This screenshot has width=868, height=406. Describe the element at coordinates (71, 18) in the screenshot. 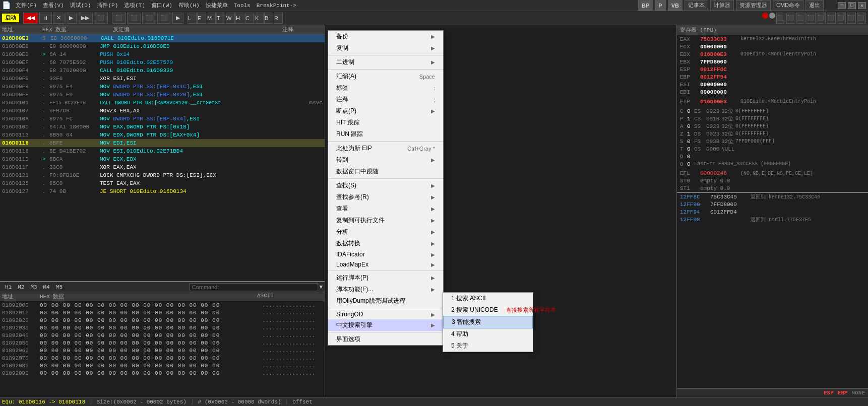

I see `step-in-btn: ▶` at that location.